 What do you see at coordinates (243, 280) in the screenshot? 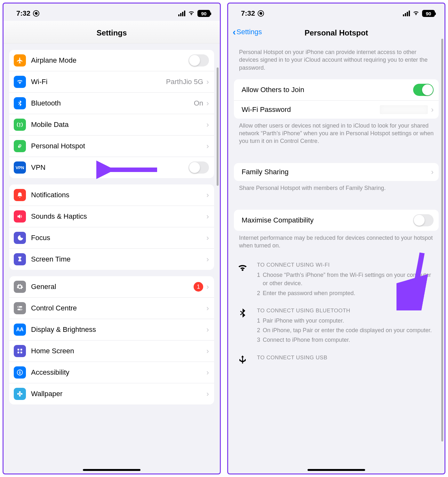
I see `wifi-icon` at bounding box center [243, 280].